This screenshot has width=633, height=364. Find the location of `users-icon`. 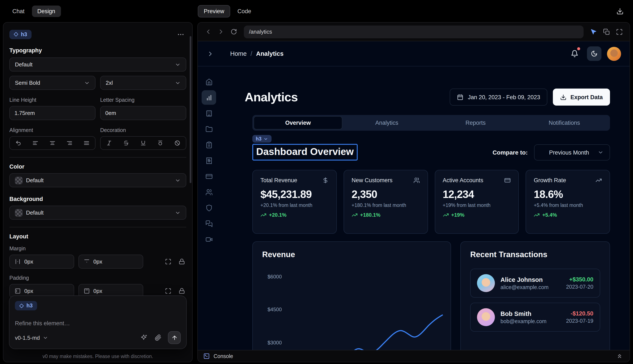

users-icon is located at coordinates (416, 180).